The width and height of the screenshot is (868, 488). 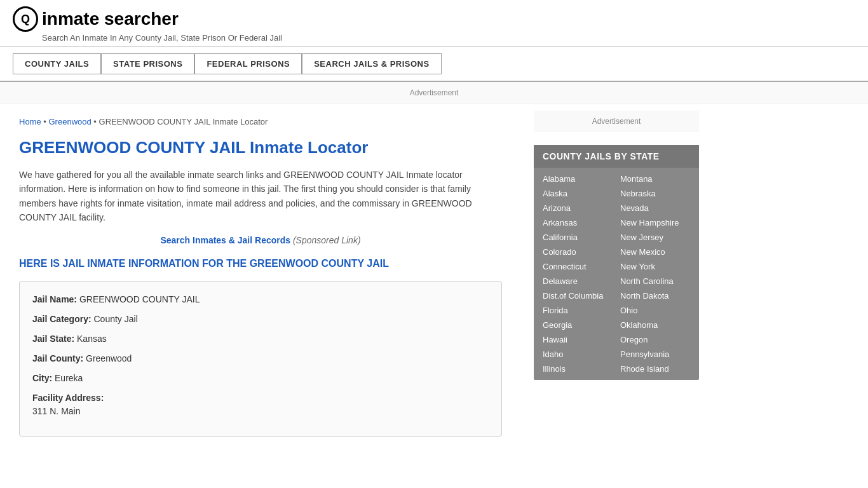 What do you see at coordinates (248, 64) in the screenshot?
I see `federal-prisons-button: FEDERAL PRISONS` at bounding box center [248, 64].